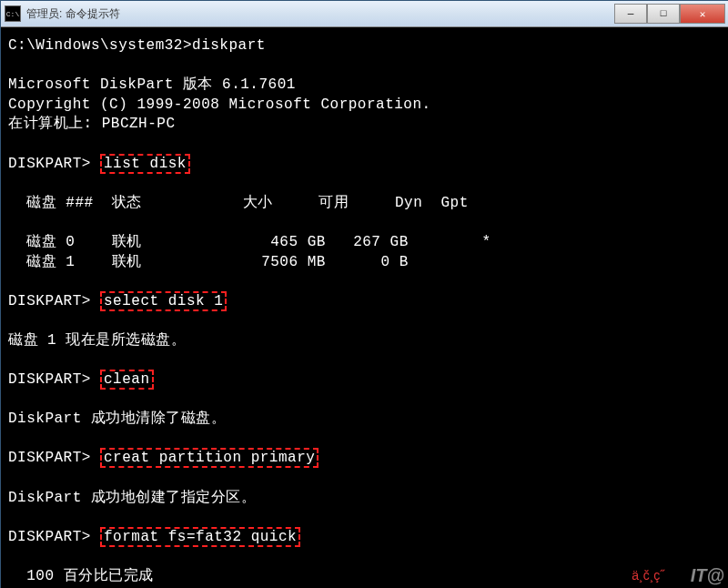 This screenshot has width=728, height=588. What do you see at coordinates (136, 46) in the screenshot?
I see `prompt-line: C:\Windows\system32>diskpart` at bounding box center [136, 46].